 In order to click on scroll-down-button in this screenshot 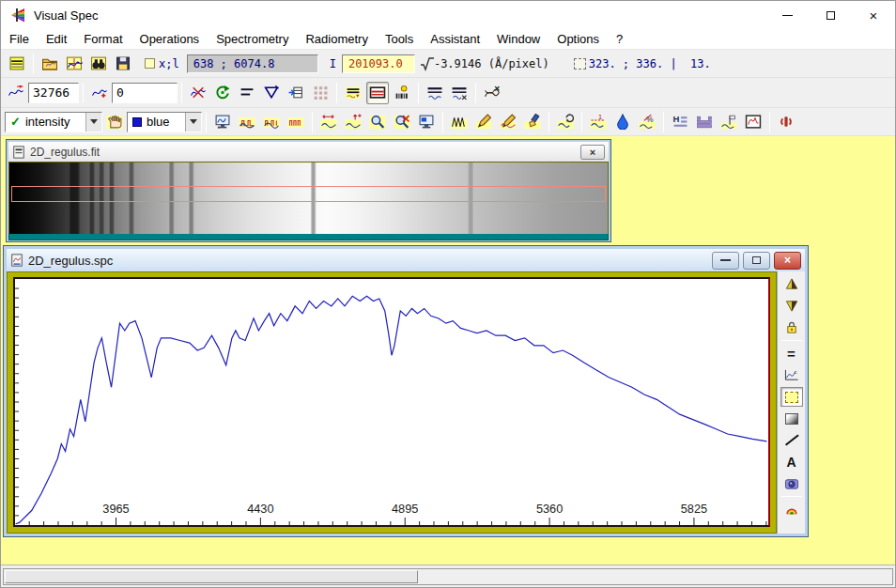, I will do `click(792, 306)`.